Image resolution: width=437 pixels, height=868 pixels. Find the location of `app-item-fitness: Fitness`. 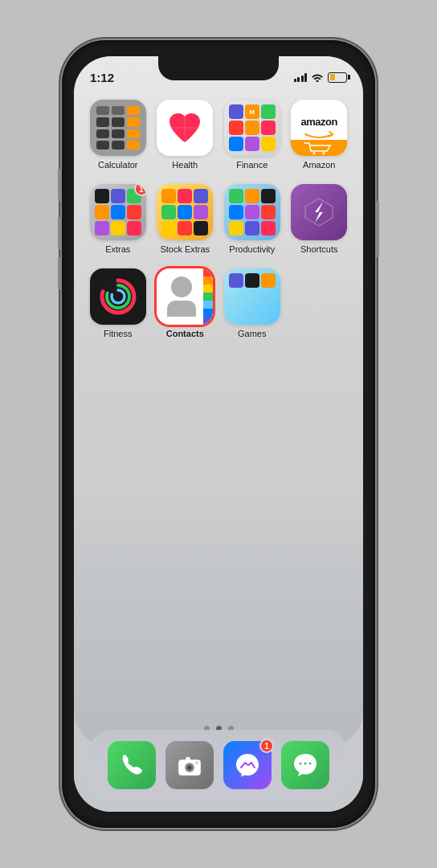

app-item-fitness: Fitness is located at coordinates (118, 304).